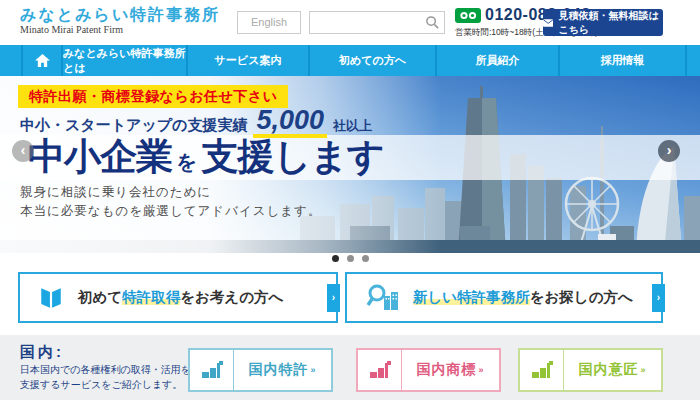  Describe the element at coordinates (153, 96) in the screenshot. I see `hero-ribbon: 特許出願・商標登録ならお任せ下さい` at that location.